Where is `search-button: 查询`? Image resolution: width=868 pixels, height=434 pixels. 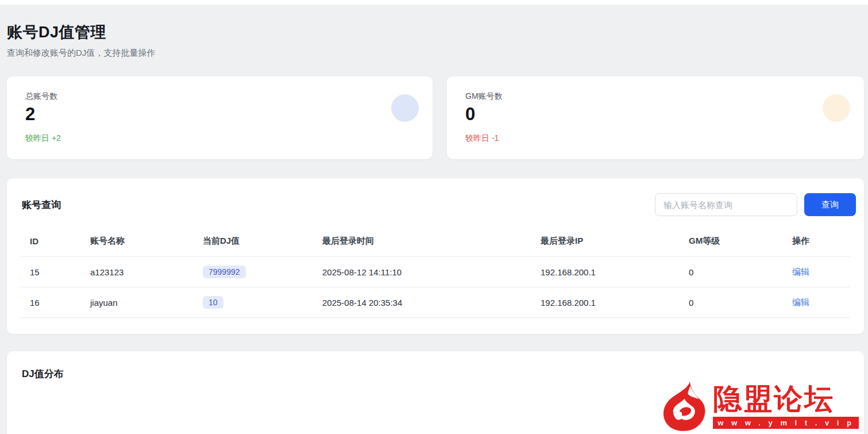 search-button: 查询 is located at coordinates (830, 205).